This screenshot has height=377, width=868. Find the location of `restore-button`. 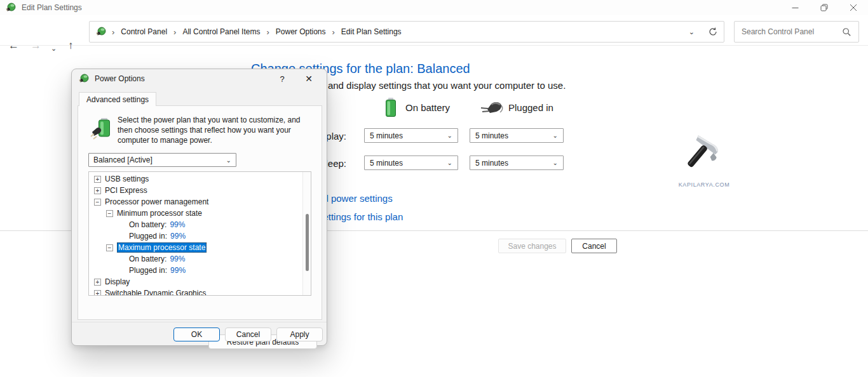

restore-button is located at coordinates (824, 8).